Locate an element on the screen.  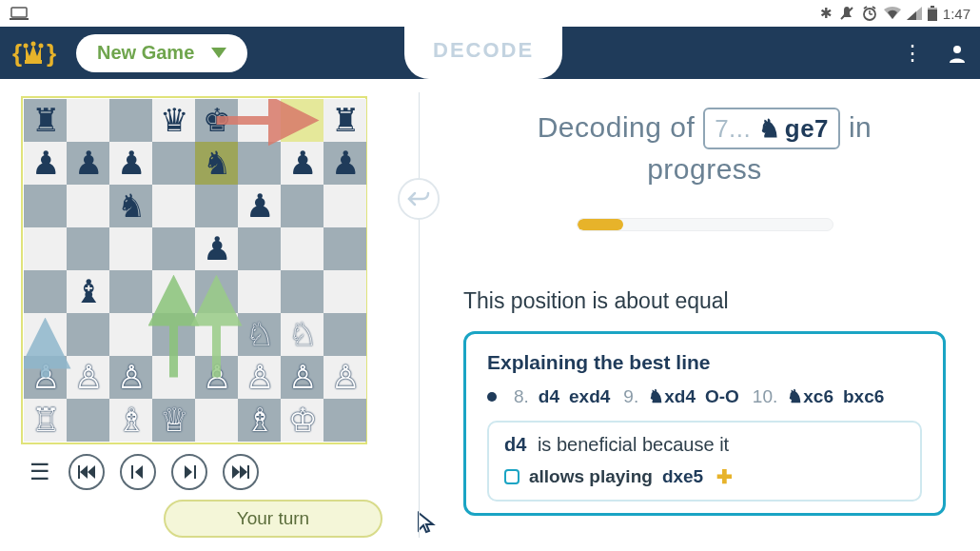
last-move-button is located at coordinates (241, 472).